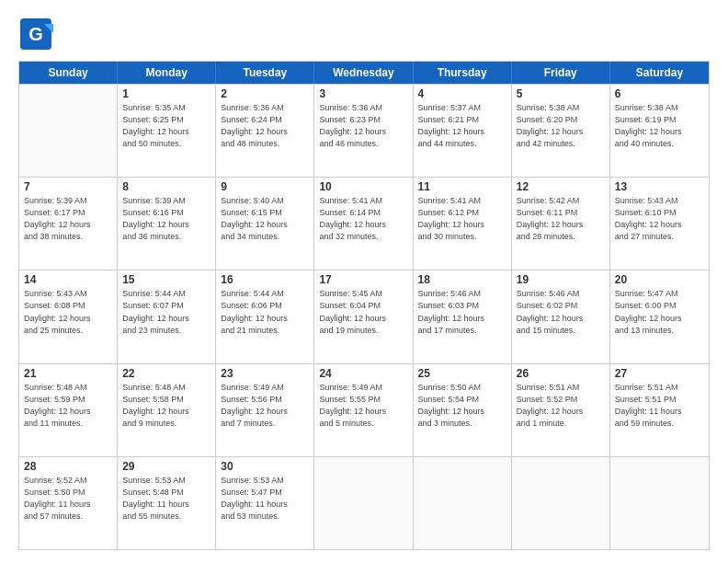 The image size is (728, 563). I want to click on calendar-cell: 12Sunrise: 5:42 AM Sunset: 6:11 PM Dayli…, so click(561, 224).